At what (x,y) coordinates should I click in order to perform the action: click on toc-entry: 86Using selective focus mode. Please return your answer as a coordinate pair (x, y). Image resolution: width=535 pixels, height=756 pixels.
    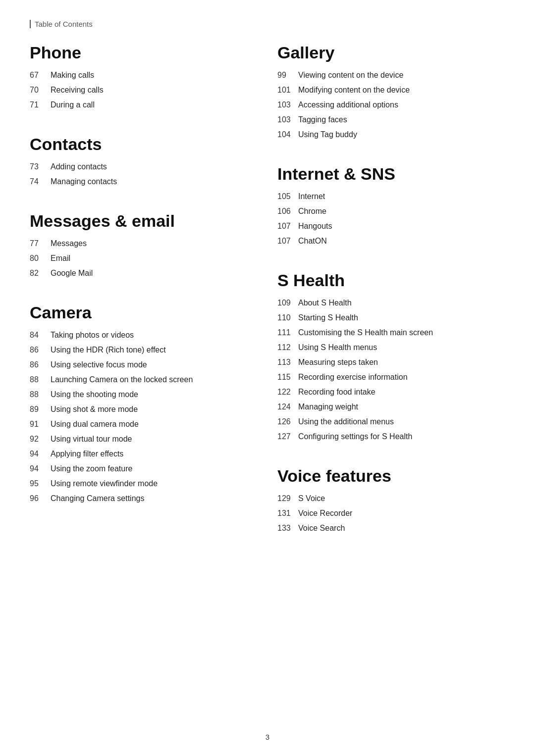
    Looking at the image, I should click on (139, 365).